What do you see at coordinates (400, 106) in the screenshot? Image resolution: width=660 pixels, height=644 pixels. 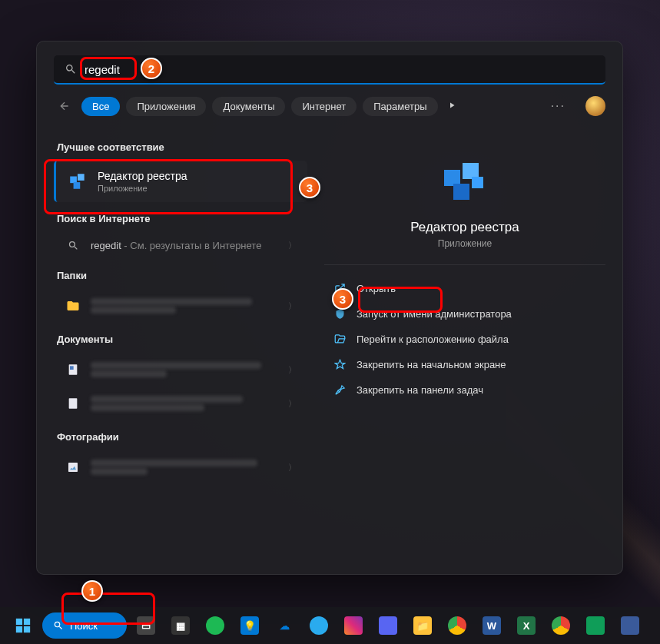 I see `filter-settings: Параметры` at bounding box center [400, 106].